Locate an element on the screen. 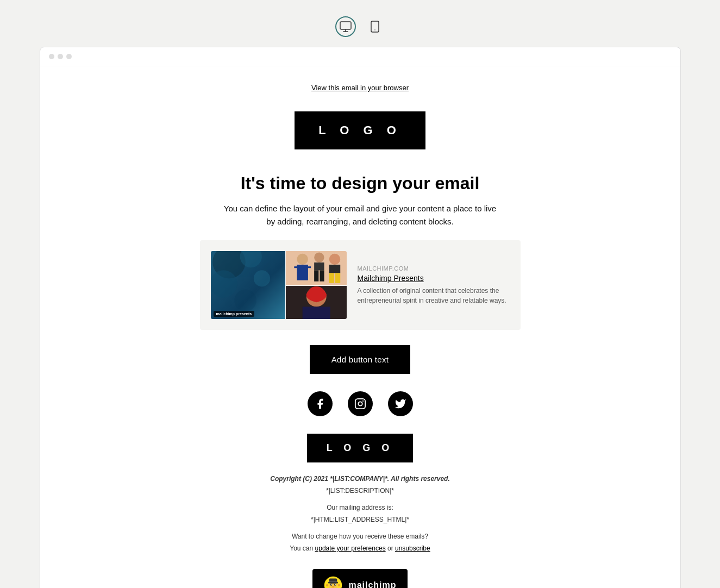  card-site-name: MAILCHIMP.COM is located at coordinates (434, 268).